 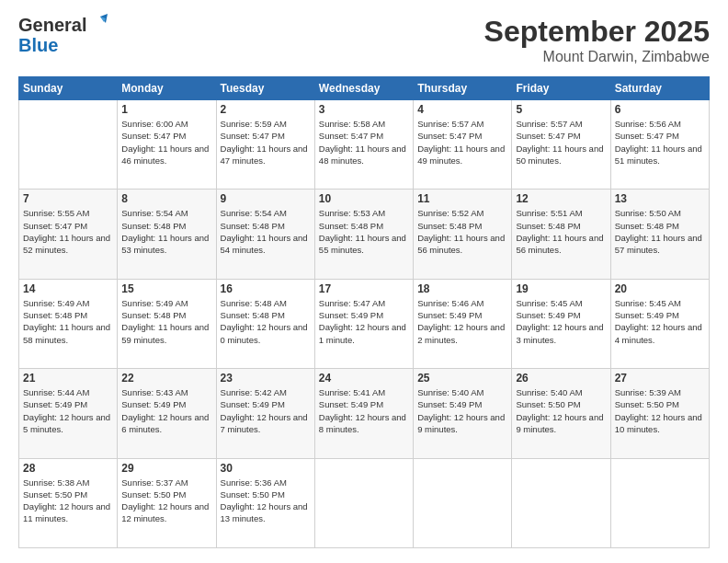 What do you see at coordinates (56, 392) in the screenshot?
I see `sunrise-text: Sunrise: 5:44 AM` at bounding box center [56, 392].